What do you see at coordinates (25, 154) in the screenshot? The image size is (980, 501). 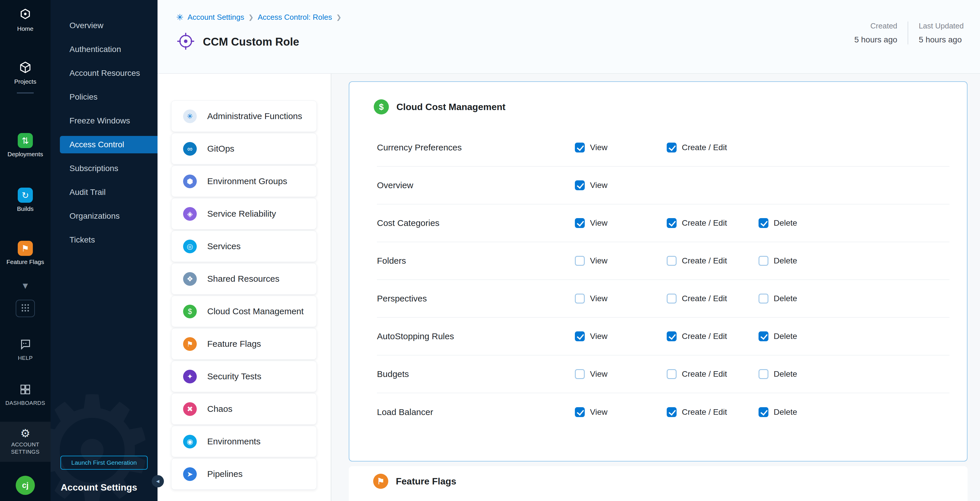 I see `rail-item-label: Deployments` at bounding box center [25, 154].